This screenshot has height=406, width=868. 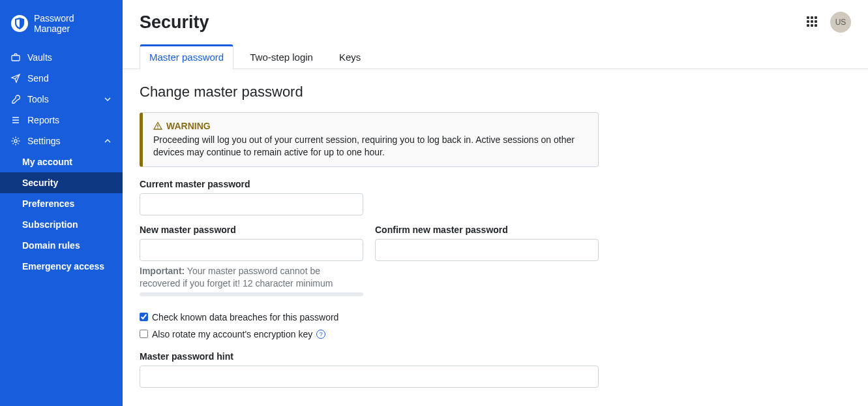 What do you see at coordinates (369, 377) in the screenshot?
I see `hint-input` at bounding box center [369, 377].